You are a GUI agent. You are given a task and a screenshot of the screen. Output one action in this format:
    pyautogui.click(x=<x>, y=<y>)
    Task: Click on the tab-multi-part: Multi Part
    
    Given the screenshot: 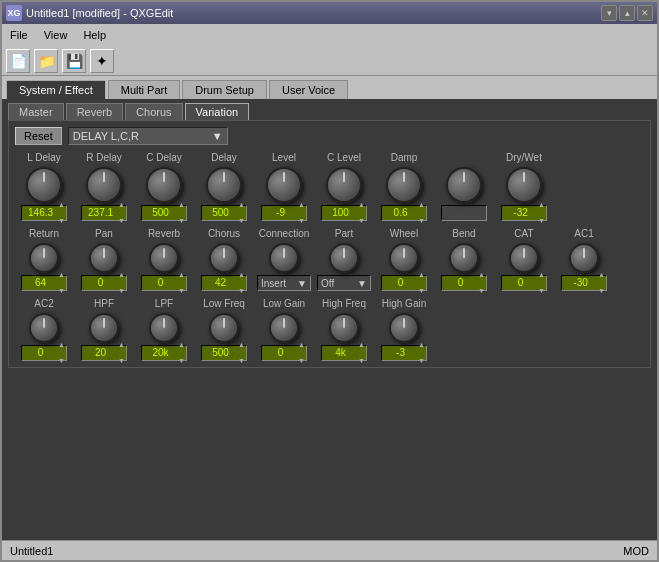 What is the action you would take?
    pyautogui.click(x=144, y=90)
    